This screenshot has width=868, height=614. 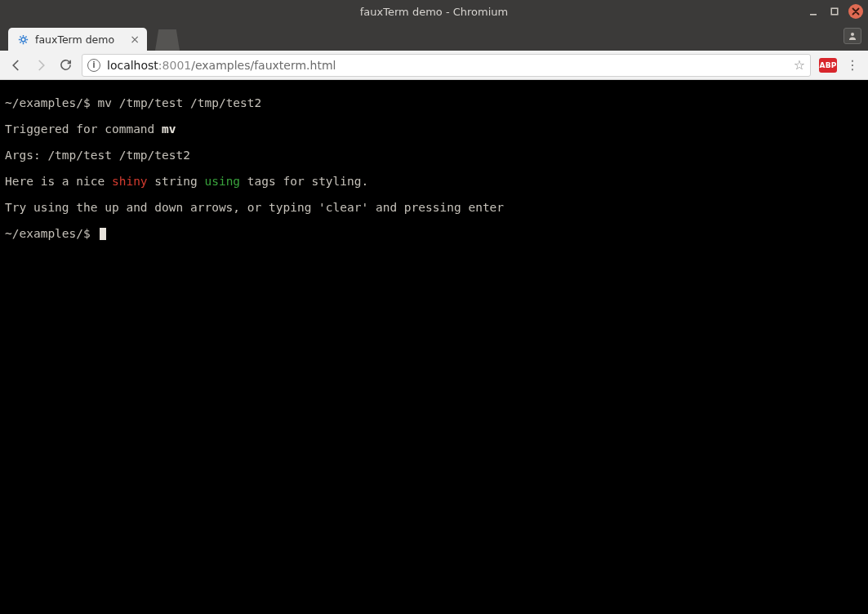 What do you see at coordinates (75, 39) in the screenshot?
I see `tab-title: fauxTerm demo` at bounding box center [75, 39].